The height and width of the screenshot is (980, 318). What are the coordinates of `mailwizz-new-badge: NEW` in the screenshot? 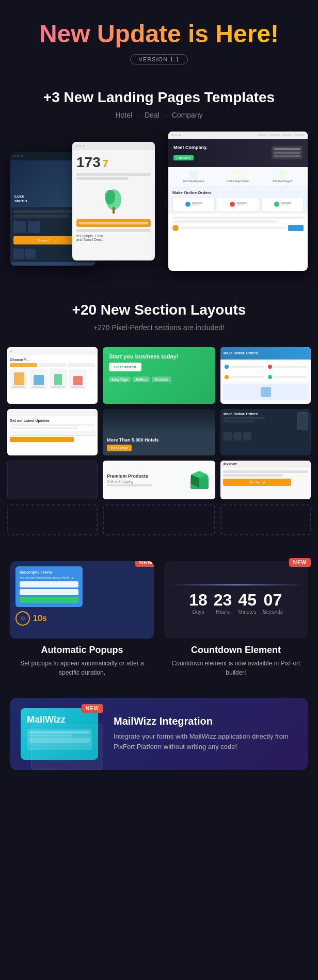 It's located at (92, 709).